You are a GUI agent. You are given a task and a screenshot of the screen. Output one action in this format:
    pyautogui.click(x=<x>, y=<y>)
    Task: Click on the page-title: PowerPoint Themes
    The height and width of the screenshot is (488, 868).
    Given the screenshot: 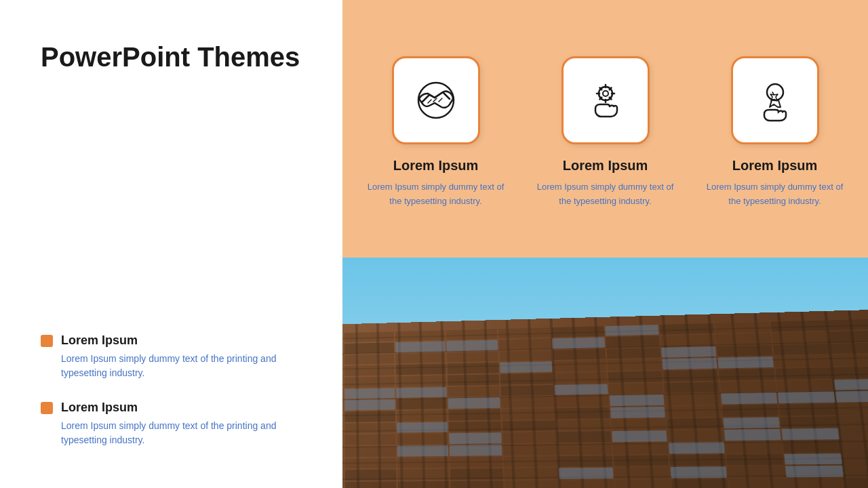 What is the action you would take?
    pyautogui.click(x=178, y=57)
    